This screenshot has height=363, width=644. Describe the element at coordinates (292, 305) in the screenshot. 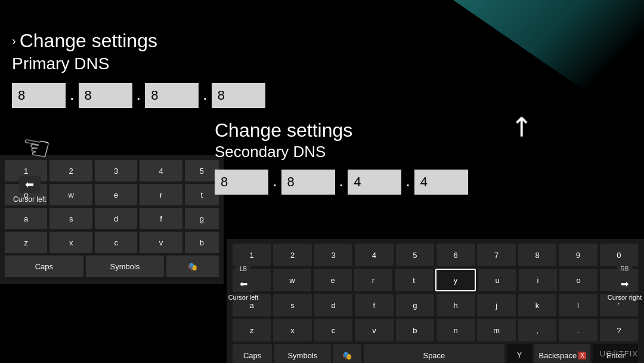

I see `sec-key-s: s` at that location.